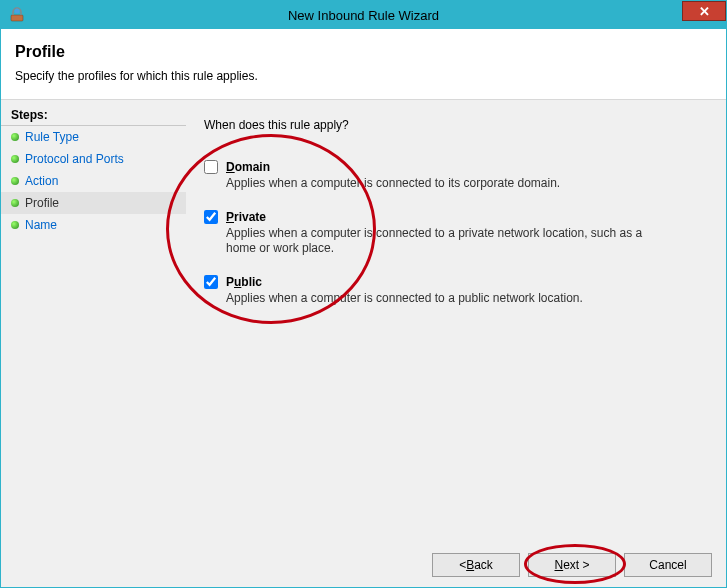 The image size is (727, 588). I want to click on option-domain: Domain Applies when a computer is connec…, so click(456, 176).